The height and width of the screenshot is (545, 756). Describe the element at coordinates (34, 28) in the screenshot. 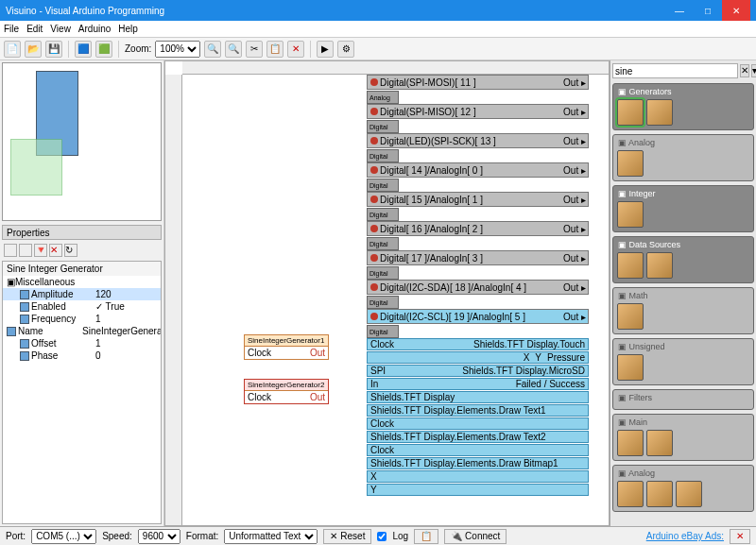

I see `menu-edit: Edit` at that location.